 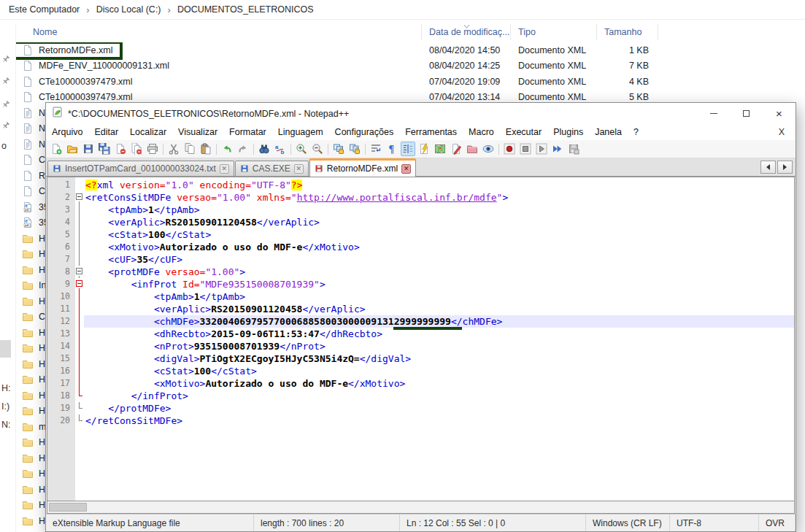 What do you see at coordinates (525, 149) in the screenshot?
I see `toolbar-button-macro-stop` at bounding box center [525, 149].